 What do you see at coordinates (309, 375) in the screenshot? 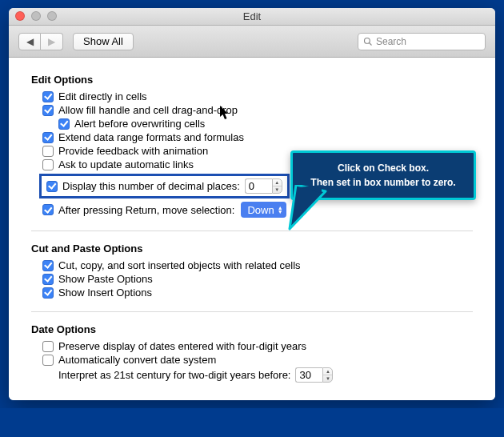
I see `interpret-century-input` at bounding box center [309, 375].